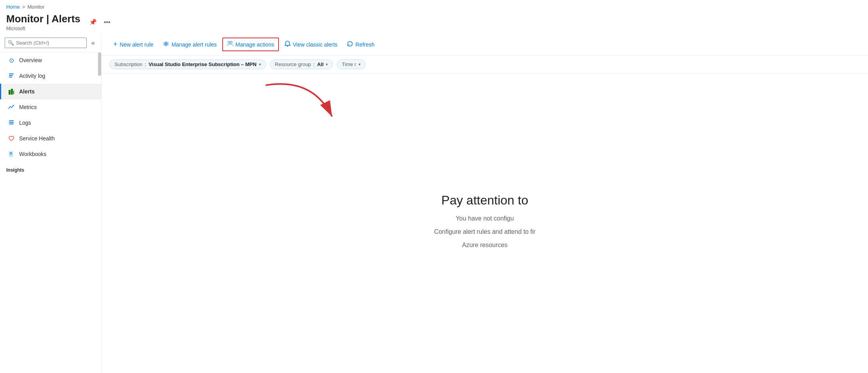 The image size is (868, 373). I want to click on refresh-icon, so click(350, 45).